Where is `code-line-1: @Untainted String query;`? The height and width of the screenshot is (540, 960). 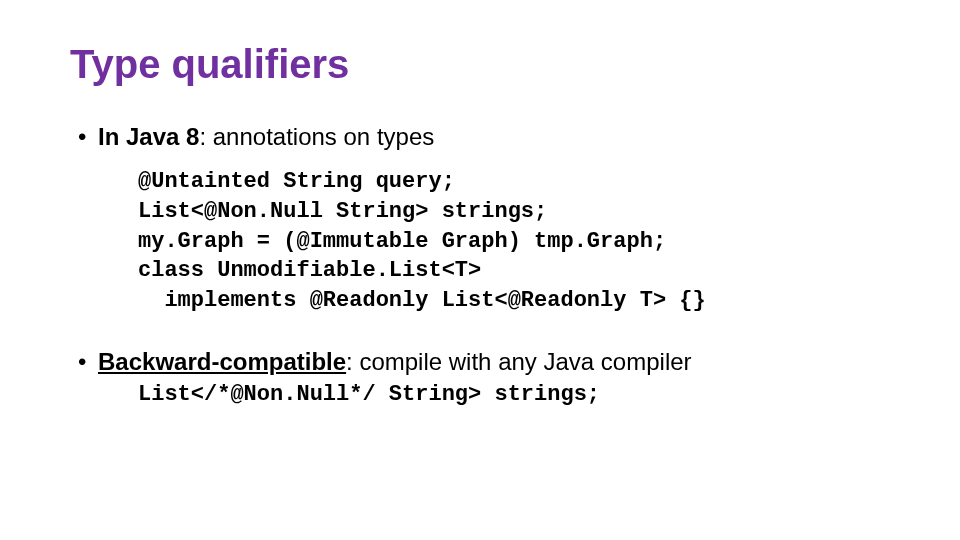
code-line-1: @Untainted String query; is located at coordinates (296, 182).